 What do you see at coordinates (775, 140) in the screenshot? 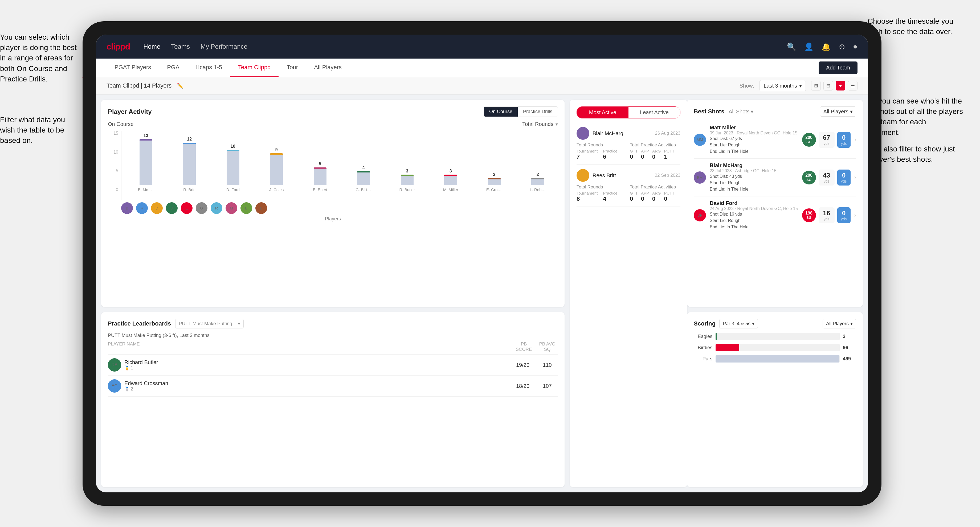
I see `shot-row-1: MM Matt Miller 09 Jun 2023 · Royal North…` at bounding box center [775, 140].